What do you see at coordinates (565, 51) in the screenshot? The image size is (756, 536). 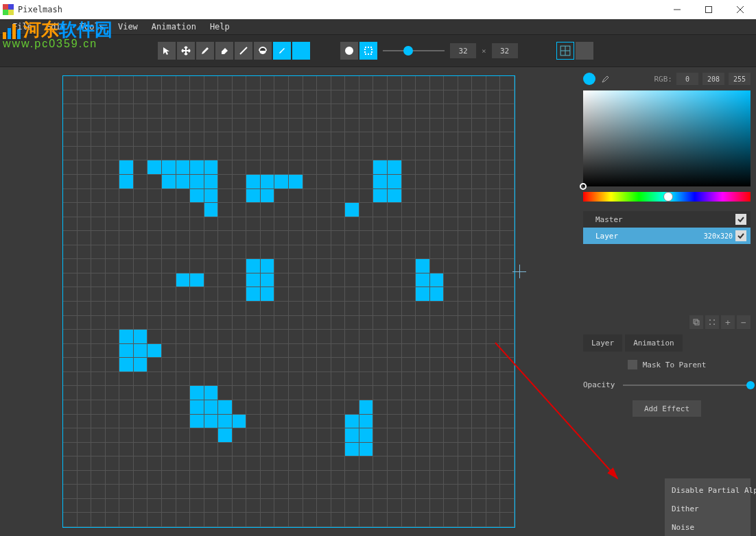 I see `grid-toggle` at bounding box center [565, 51].